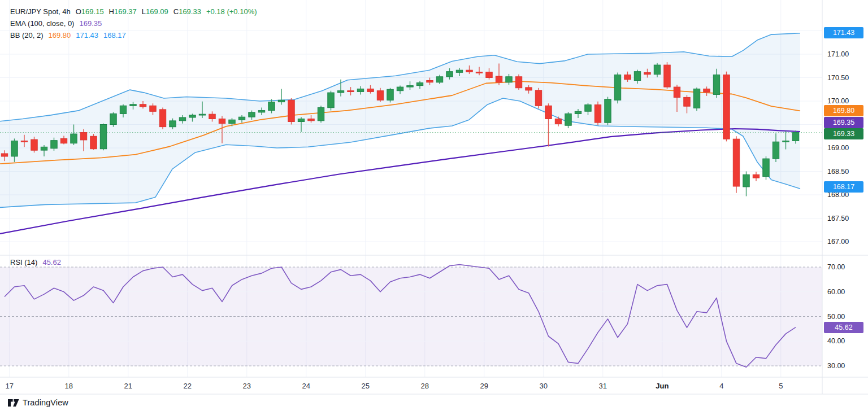 This screenshot has width=868, height=415. I want to click on legend-symbol-row: EUR/JPY Spot, 4hO169.15H169.37L169.09C16…, so click(133, 11).